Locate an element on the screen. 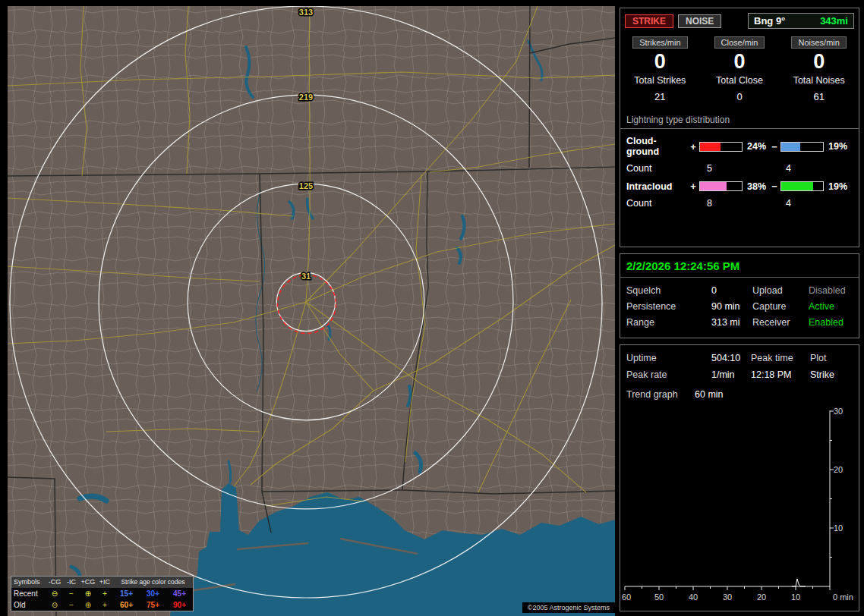  peak-time-value: 12:18 PM is located at coordinates (780, 375).